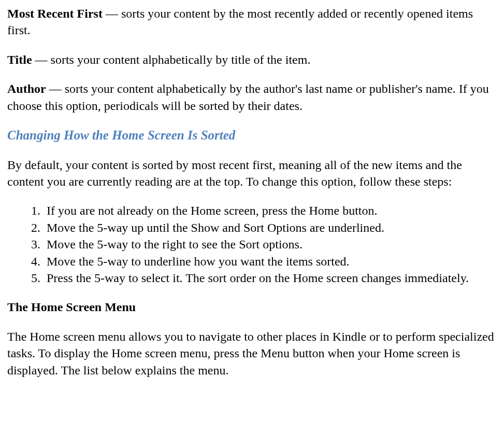  What do you see at coordinates (55, 13) in the screenshot?
I see `definition-term: Most Recent First` at bounding box center [55, 13].